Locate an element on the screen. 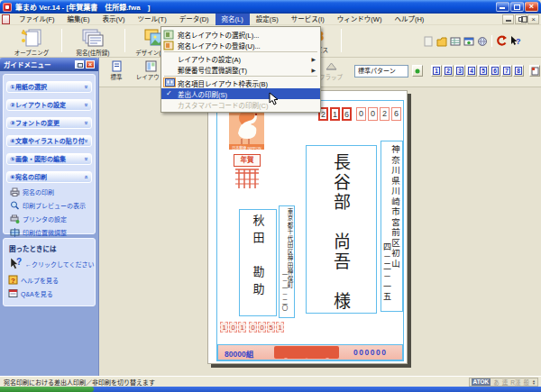  guide-sections-panel: ①用紙の選択» ②レイアウトの設定» ③フォントの変更» ④文章やイラストの貼り… is located at coordinates (49, 154).